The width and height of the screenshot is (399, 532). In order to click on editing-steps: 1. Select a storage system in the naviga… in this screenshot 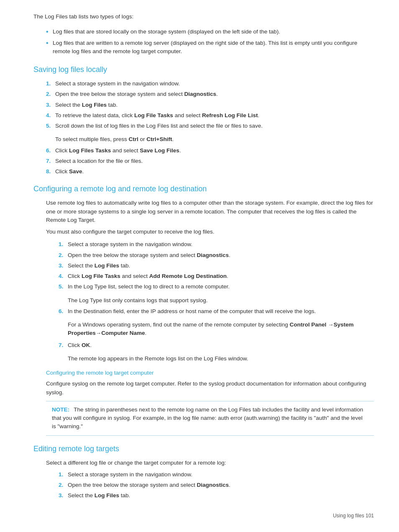, I will do `click(216, 486)`.